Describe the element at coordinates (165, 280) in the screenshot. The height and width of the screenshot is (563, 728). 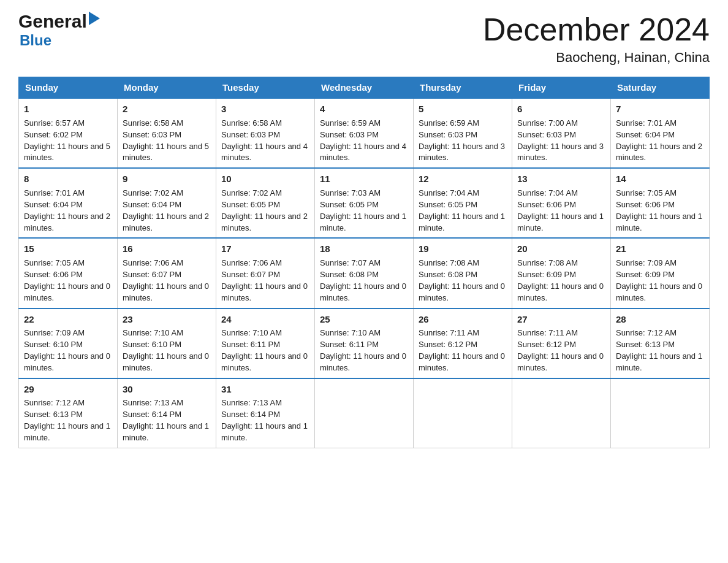
I see `day-info: Sunrise: 7:06 AMSunset: 6:07 PMDaylight:…` at that location.